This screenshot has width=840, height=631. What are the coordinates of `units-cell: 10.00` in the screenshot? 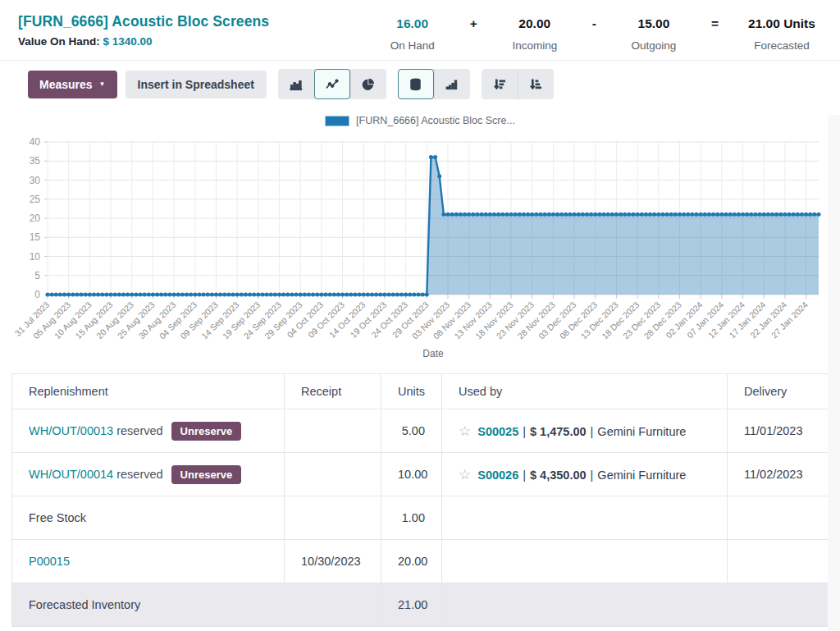 It's located at (412, 474).